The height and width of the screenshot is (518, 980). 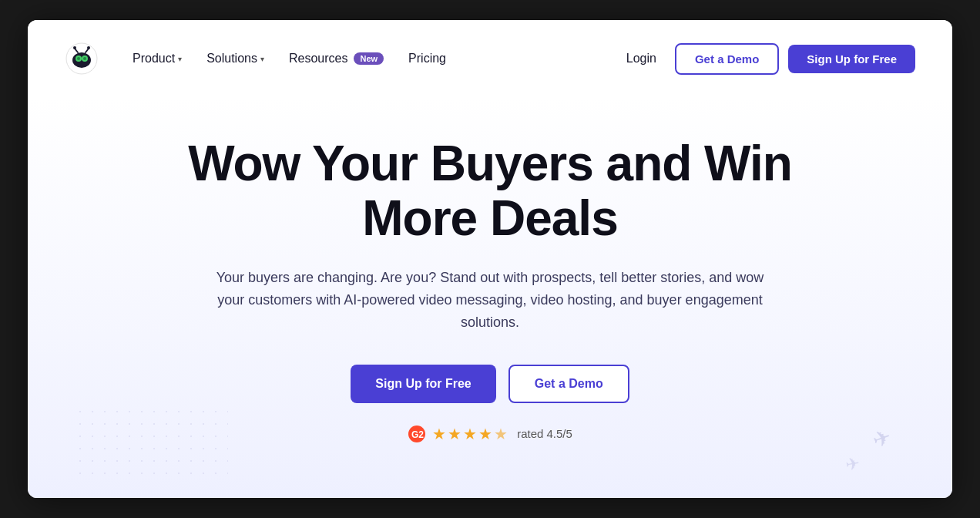 I want to click on decorative-bird-2: ✈, so click(x=853, y=466).